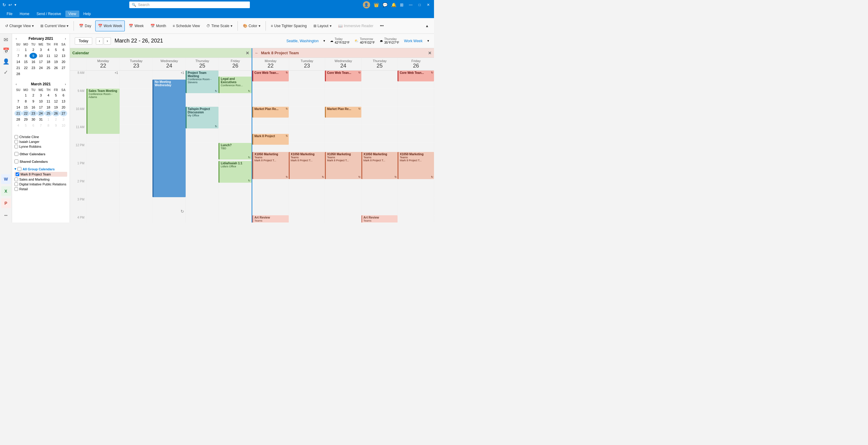  Describe the element at coordinates (20, 26) in the screenshot. I see `change-view-button: ↺ Change View ▾` at that location.